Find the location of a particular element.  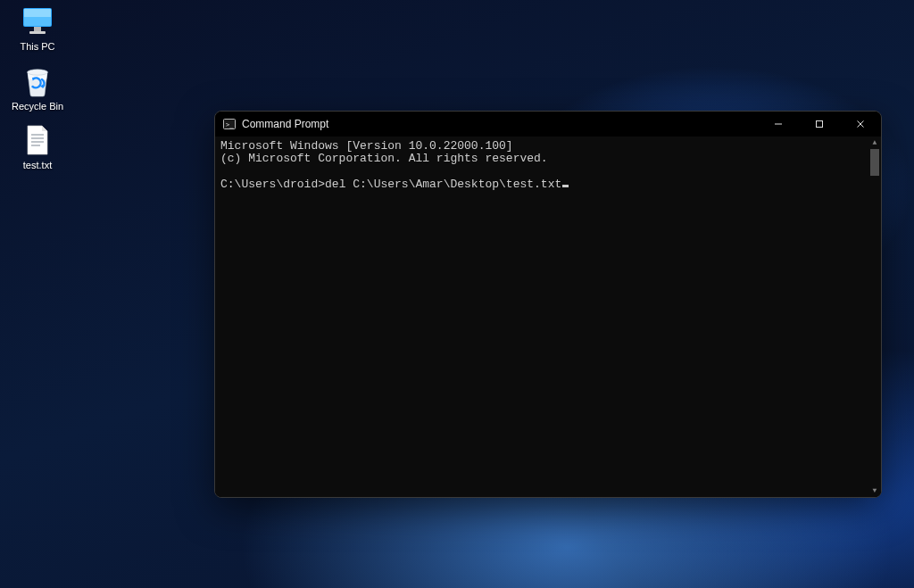

icon-label: Recycle Bin is located at coordinates (37, 107).